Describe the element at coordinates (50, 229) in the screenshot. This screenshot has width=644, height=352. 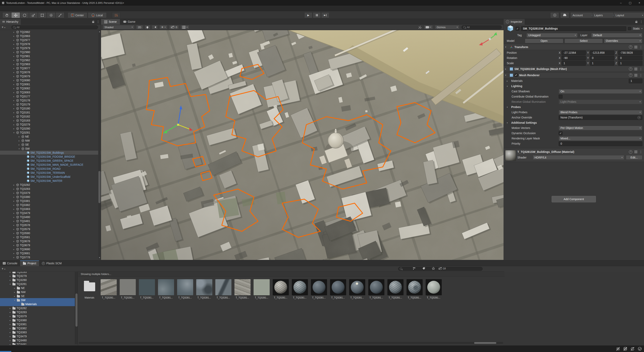
I see `hierarchy-item: ▸TQ3579` at that location.